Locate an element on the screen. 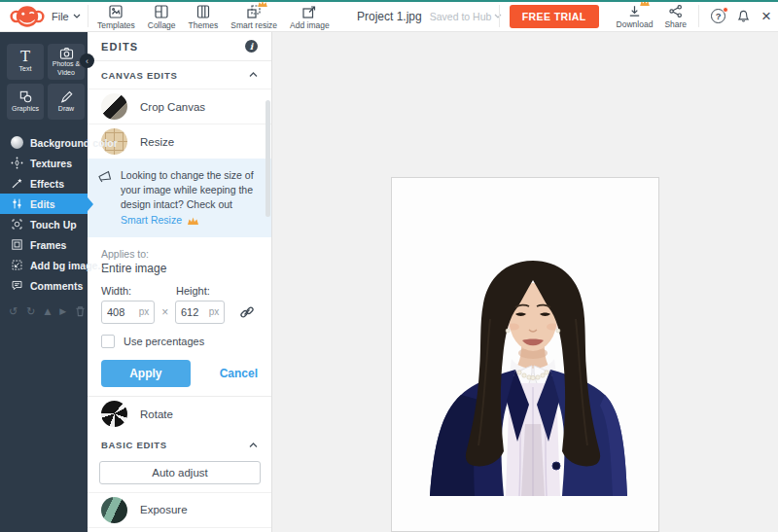 Image resolution: width=778 pixels, height=532 pixels. premium-crown-icon is located at coordinates (193, 221).